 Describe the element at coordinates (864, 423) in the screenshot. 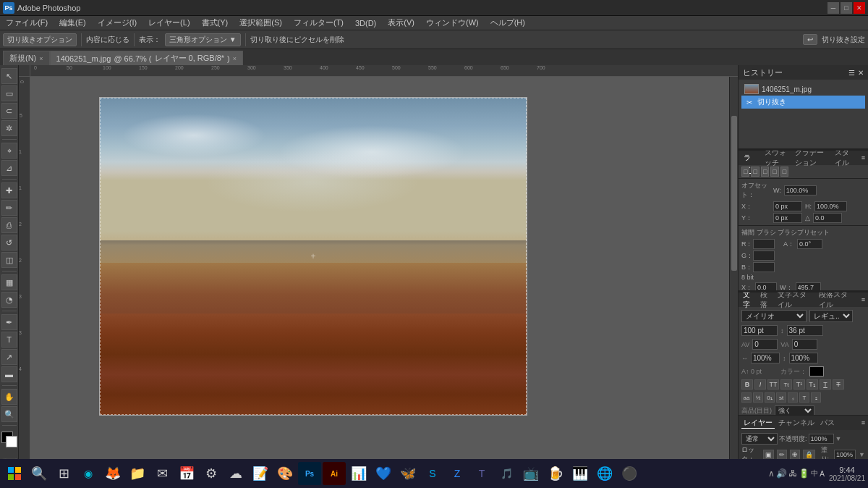

I see `layers-panel-menu: ≡` at that location.